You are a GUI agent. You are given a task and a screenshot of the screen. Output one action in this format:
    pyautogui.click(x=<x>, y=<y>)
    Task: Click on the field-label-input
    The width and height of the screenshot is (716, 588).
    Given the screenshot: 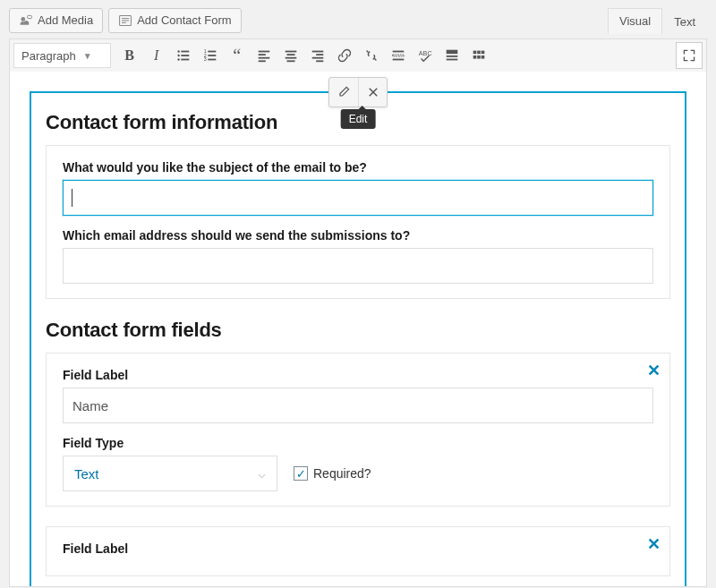 What is the action you would take?
    pyautogui.click(x=358, y=405)
    